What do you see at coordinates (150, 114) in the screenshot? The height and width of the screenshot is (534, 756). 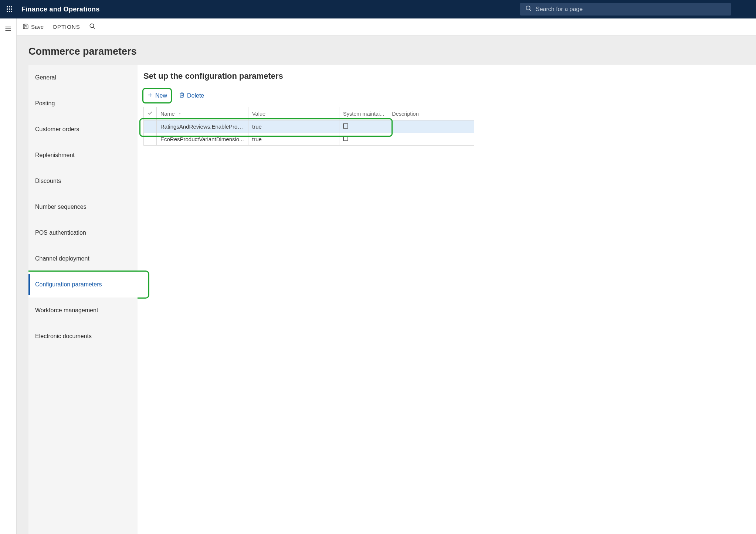 I see `col-header-select` at bounding box center [150, 114].